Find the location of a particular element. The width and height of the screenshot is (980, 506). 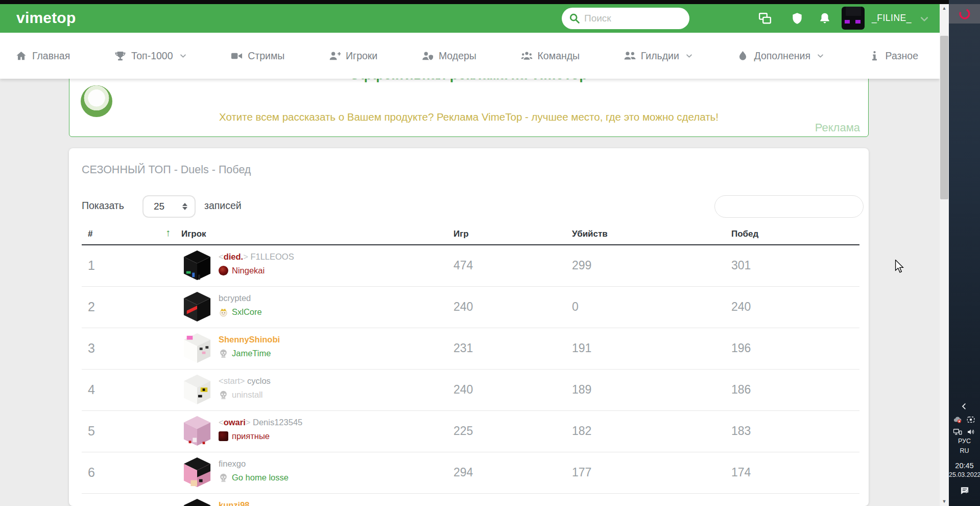

site-logo: vimetop is located at coordinates (46, 18).